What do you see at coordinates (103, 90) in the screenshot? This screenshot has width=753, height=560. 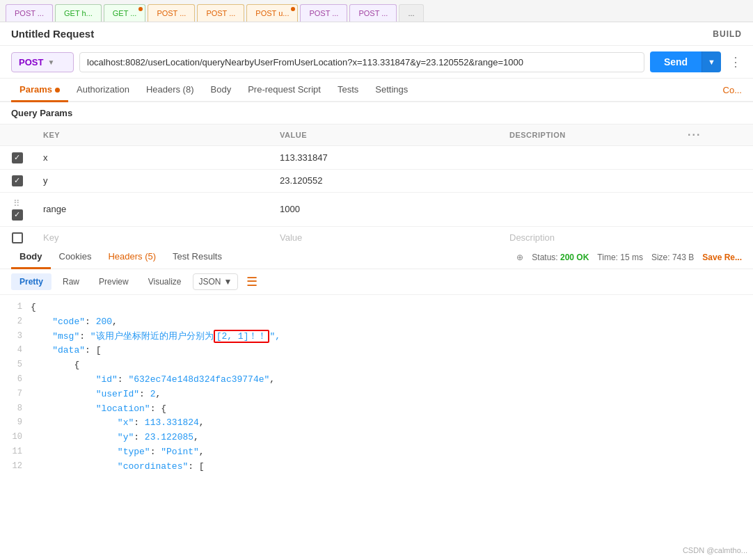 I see `tab-authorization: Authorization` at bounding box center [103, 90].